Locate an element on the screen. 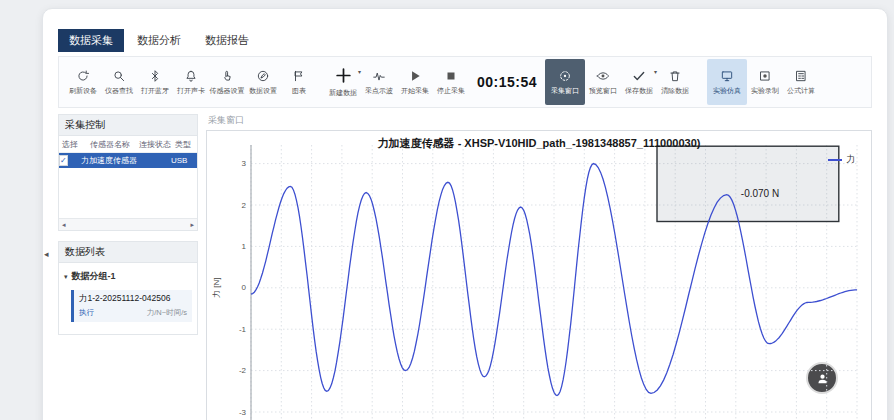  toolbar-button-label: 打开声卡 is located at coordinates (191, 91).